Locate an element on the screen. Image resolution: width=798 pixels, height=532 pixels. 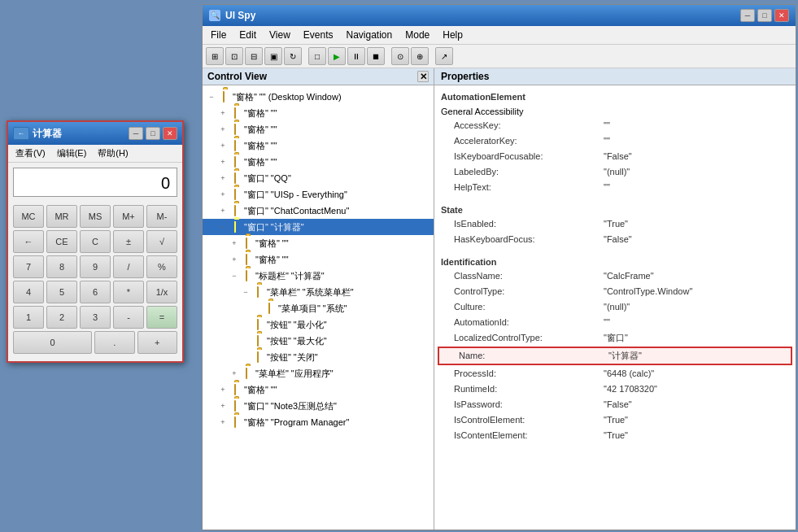
tree-expand-btn-max is located at coordinates (246, 341).